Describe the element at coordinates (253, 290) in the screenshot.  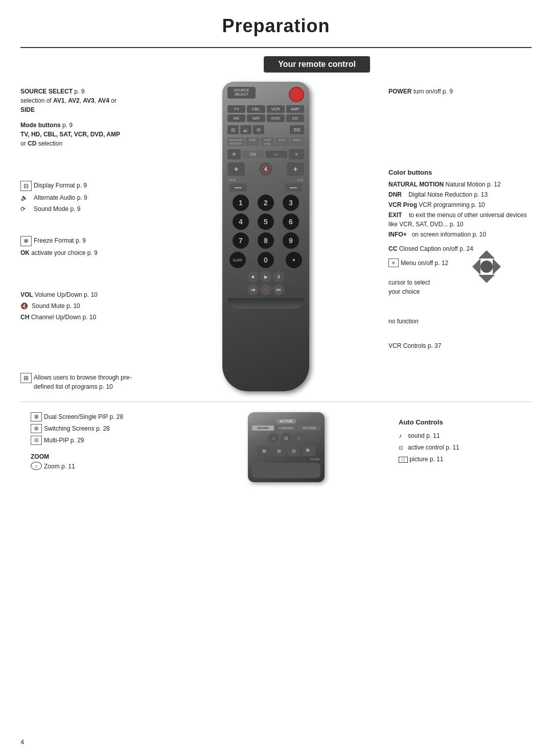
I see `vcr-rew-btn: ⏮` at that location.